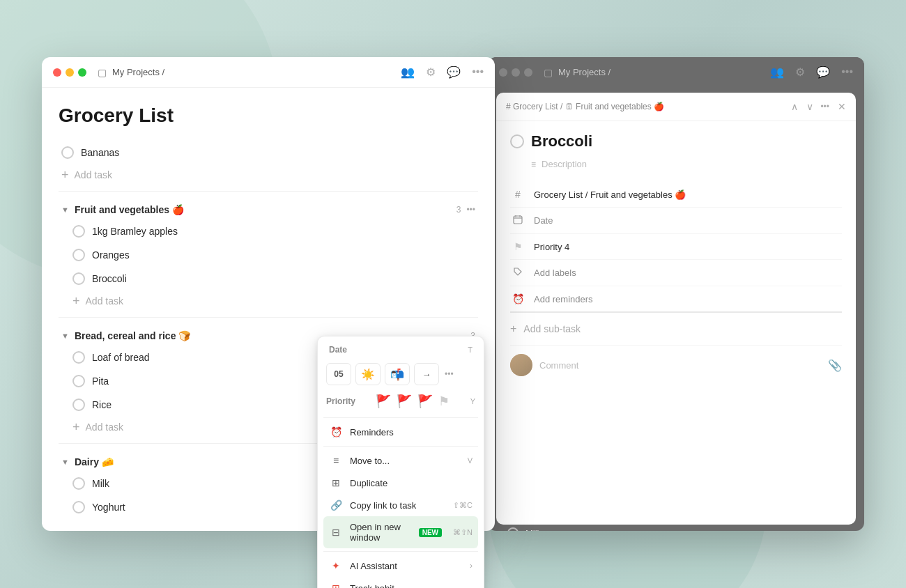 Image resolution: width=906 pixels, height=588 pixels. Describe the element at coordinates (676, 365) in the screenshot. I see `comment-row: Comment 📎` at that location.